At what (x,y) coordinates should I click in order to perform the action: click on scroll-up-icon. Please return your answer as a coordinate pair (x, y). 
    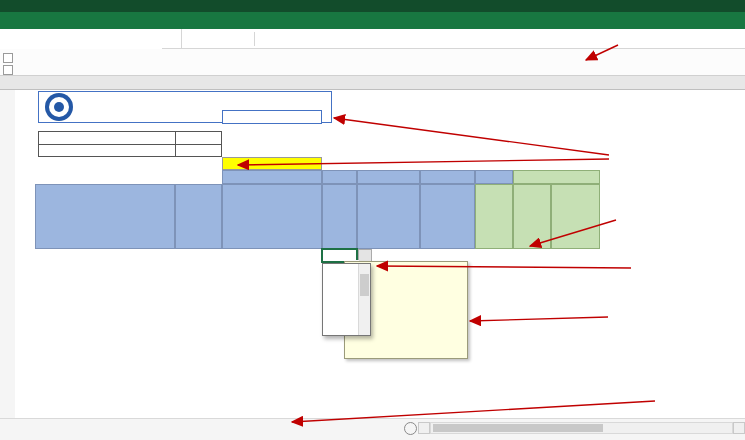
    Looking at the image, I should click on (364, 268).